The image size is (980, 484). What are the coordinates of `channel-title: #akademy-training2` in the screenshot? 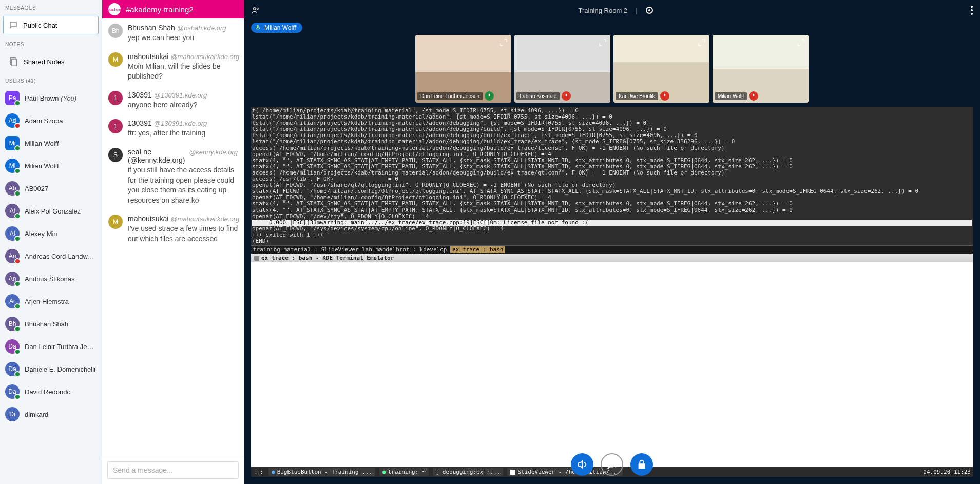 It's located at (160, 9).